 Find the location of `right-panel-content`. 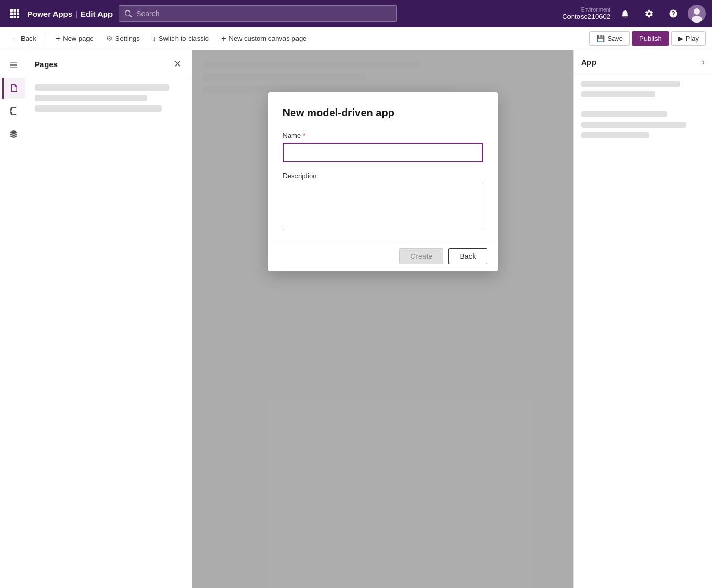

right-panel-content is located at coordinates (643, 110).